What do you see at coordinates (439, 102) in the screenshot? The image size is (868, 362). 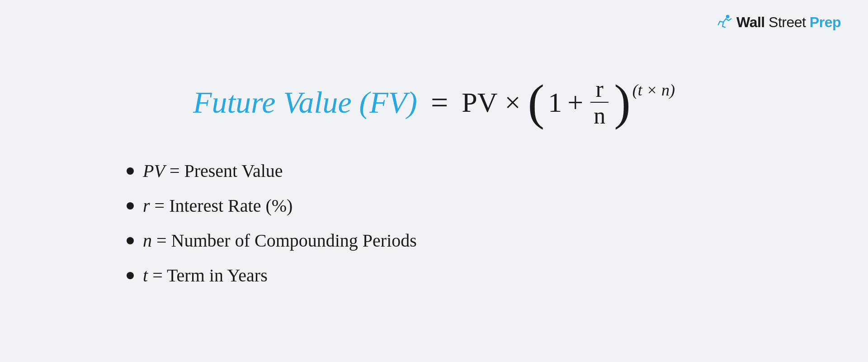 I see `formula-equals: =` at bounding box center [439, 102].